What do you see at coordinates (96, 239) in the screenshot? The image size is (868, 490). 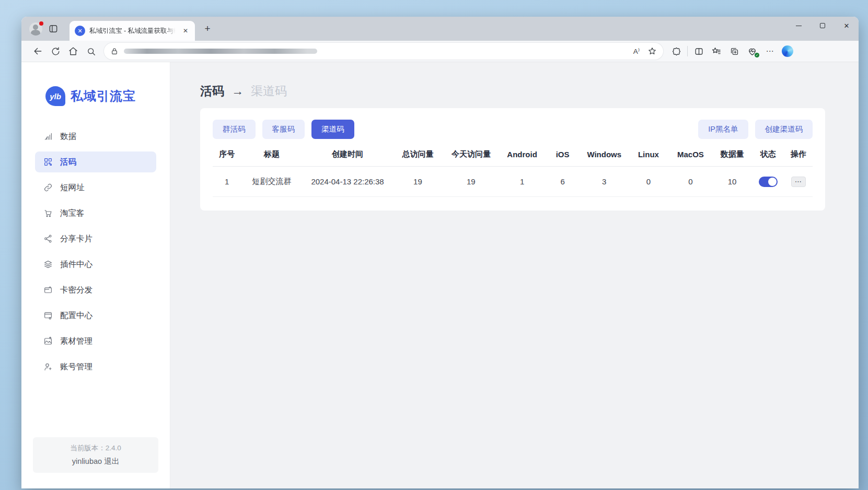 I see `sidebar-item-share-card: 分享卡片` at bounding box center [96, 239].